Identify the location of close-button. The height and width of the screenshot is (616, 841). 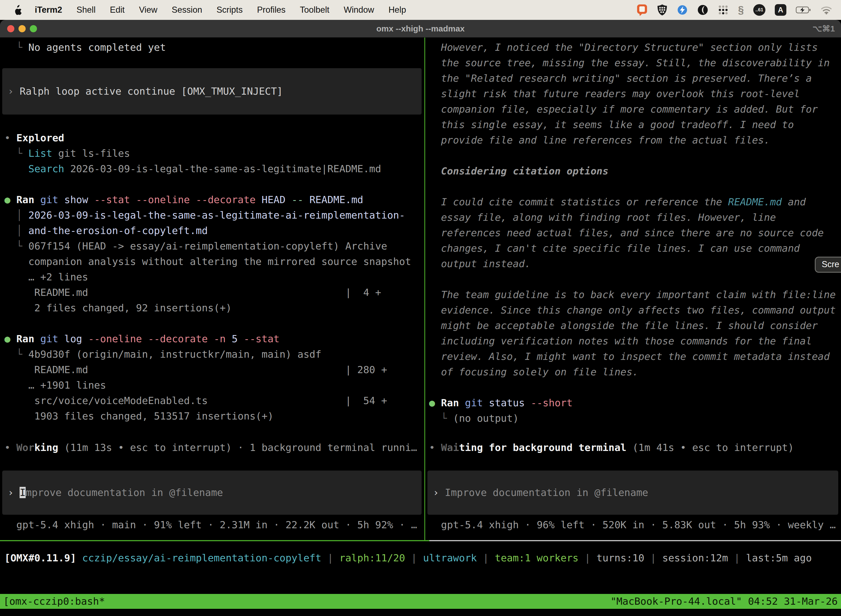
(10, 29).